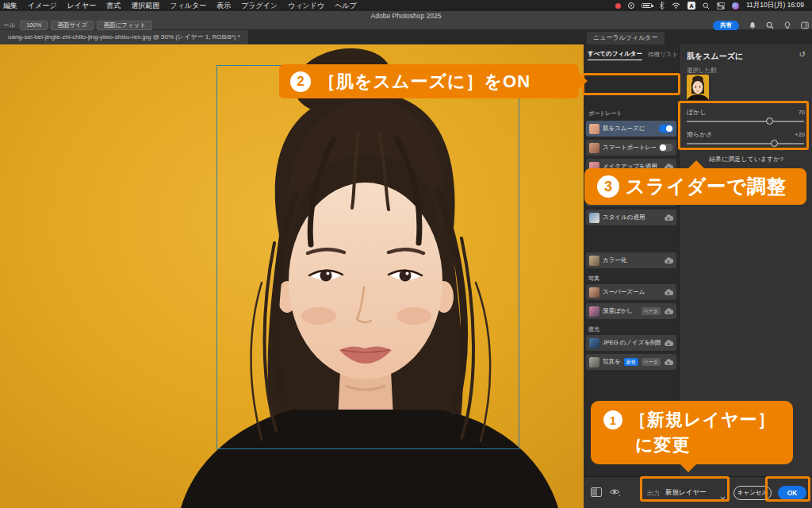  What do you see at coordinates (663, 56) in the screenshot?
I see `tab-waitlist: 待機リスト` at bounding box center [663, 56].